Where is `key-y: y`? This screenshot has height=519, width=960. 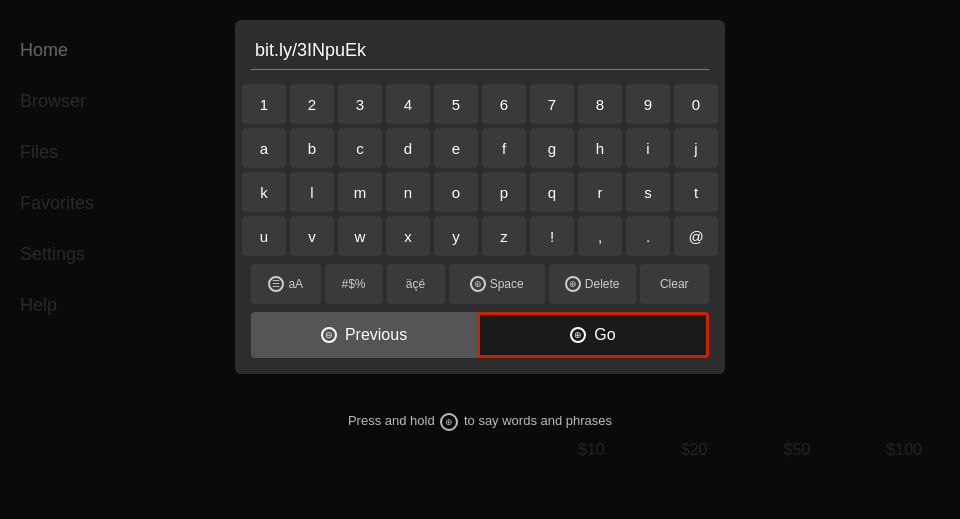
key-y: y is located at coordinates (456, 236).